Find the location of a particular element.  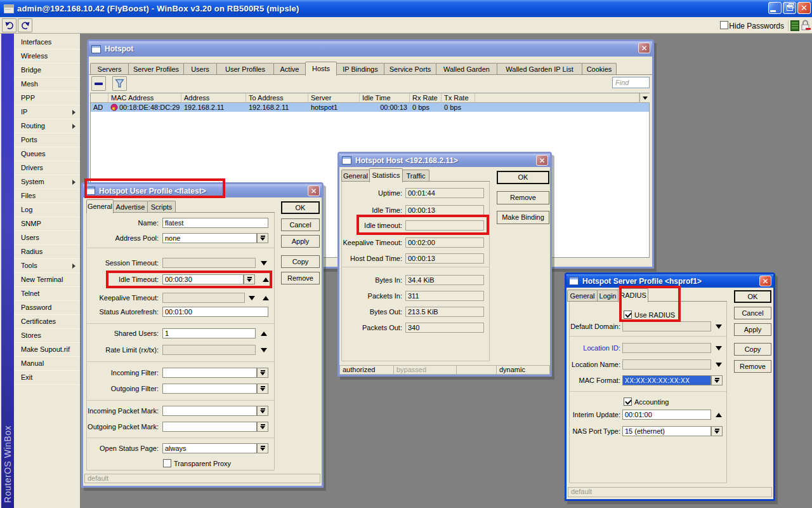

header-cell: Idle Time is located at coordinates (384, 98).